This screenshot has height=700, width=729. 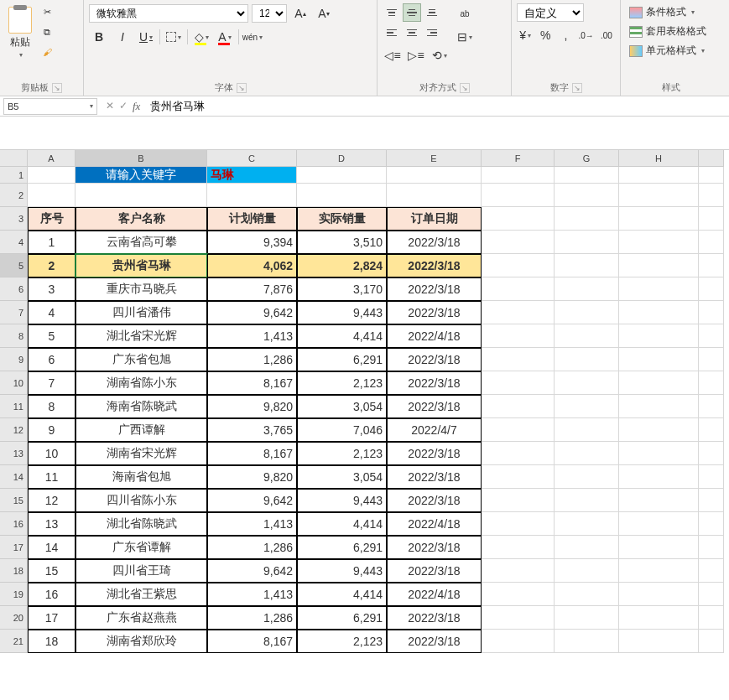 I want to click on cell: 13, so click(x=52, y=524).